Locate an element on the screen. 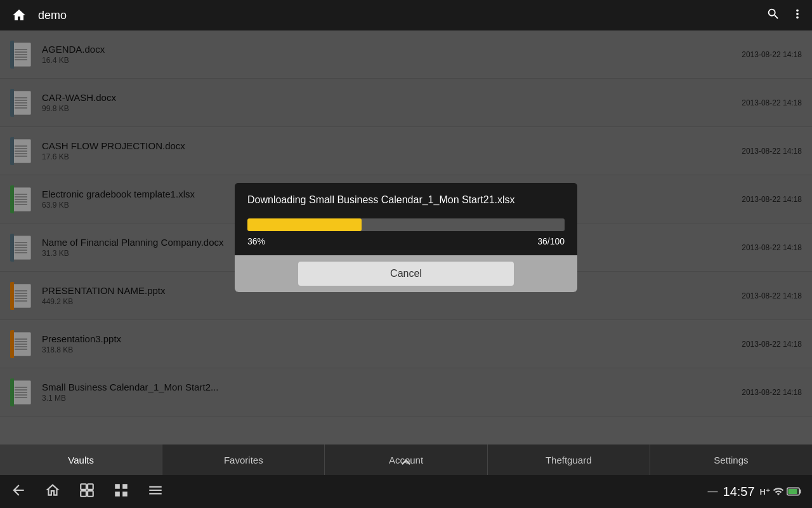 The height and width of the screenshot is (508, 812). progress-fill is located at coordinates (304, 225).